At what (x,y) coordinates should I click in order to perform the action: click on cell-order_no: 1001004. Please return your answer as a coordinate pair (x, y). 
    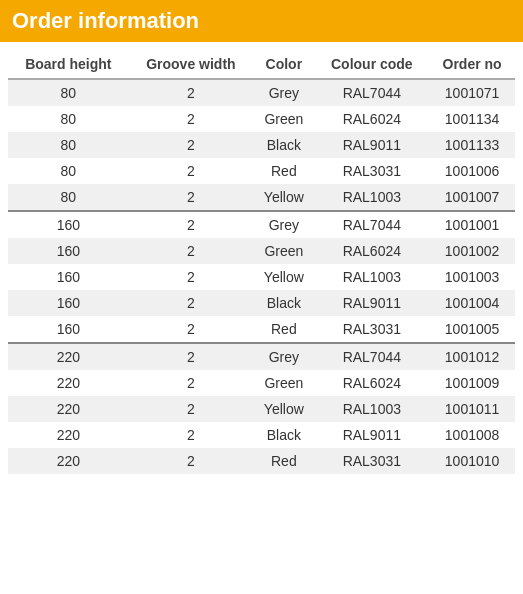
    Looking at the image, I should click on (472, 303).